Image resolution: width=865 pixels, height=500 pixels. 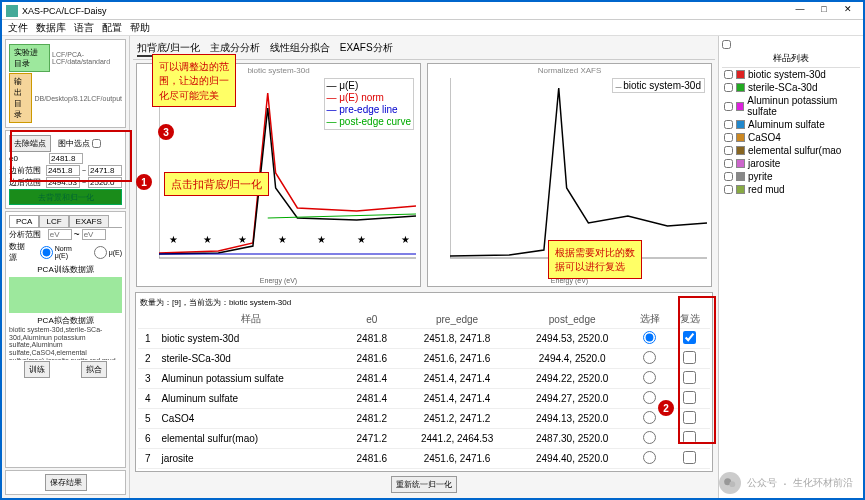 I want to click on range-to-input, so click(x=94, y=234).